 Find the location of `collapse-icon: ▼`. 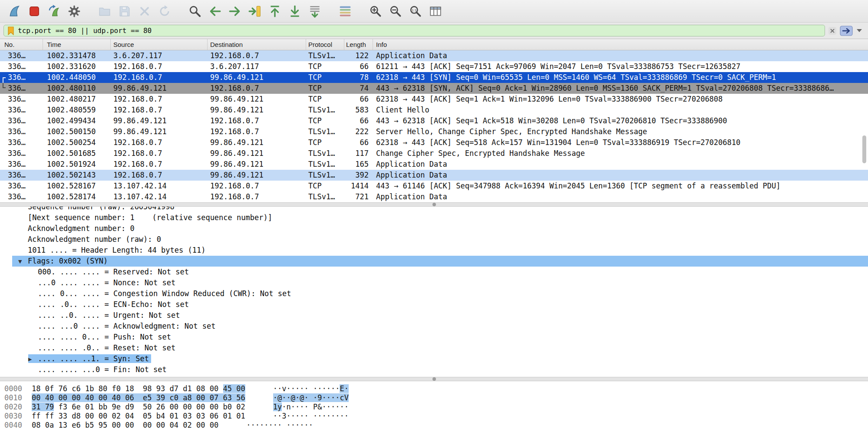

collapse-icon: ▼ is located at coordinates (23, 261).